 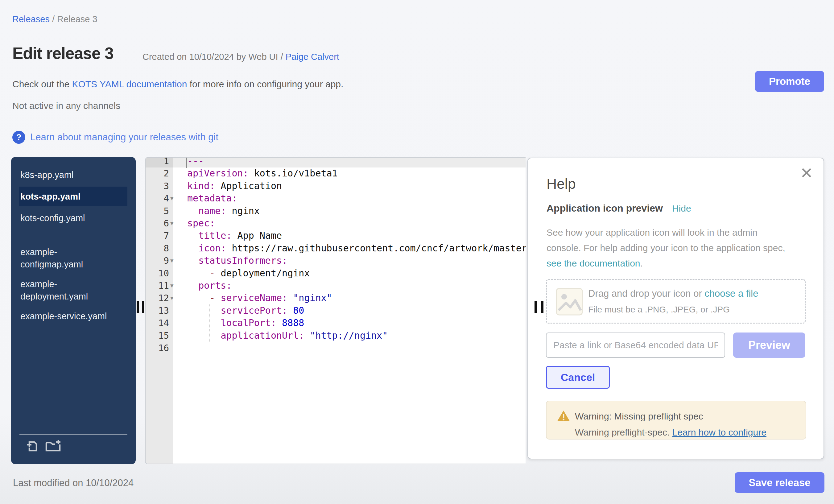 I want to click on line-number: 14, so click(x=157, y=323).